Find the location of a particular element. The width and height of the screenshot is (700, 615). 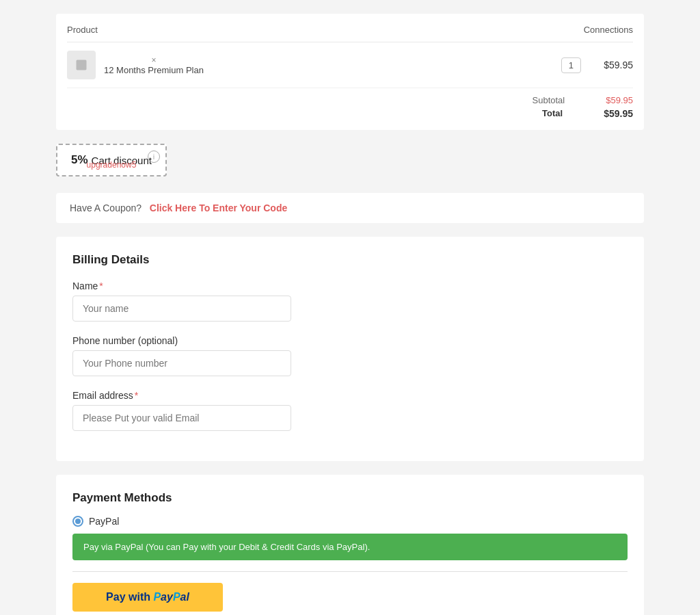

email-form-group: Email address* is located at coordinates (350, 410).